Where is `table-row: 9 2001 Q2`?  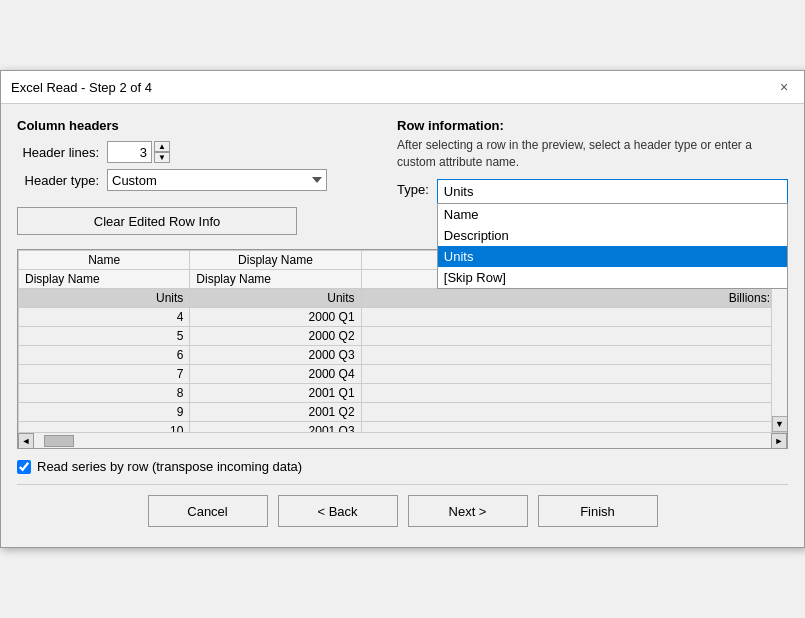
table-row: 9 2001 Q2 is located at coordinates (403, 412).